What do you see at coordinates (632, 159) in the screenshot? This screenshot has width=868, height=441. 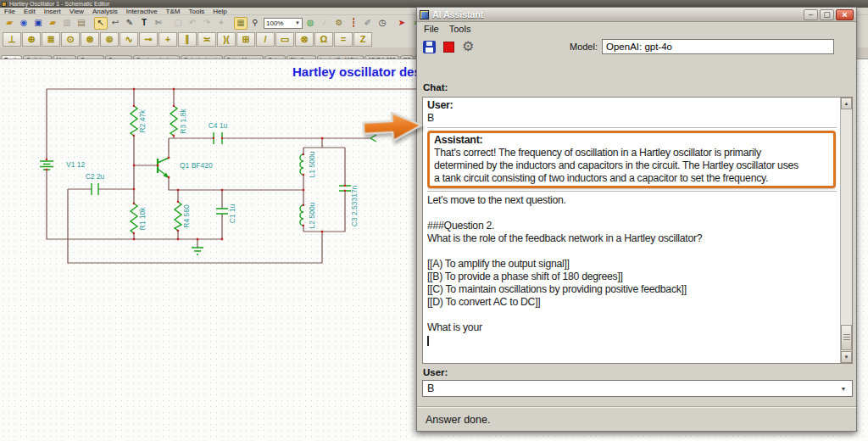 I see `assistant-highlight-box: Assistant: That's correct! The frequency…` at bounding box center [632, 159].